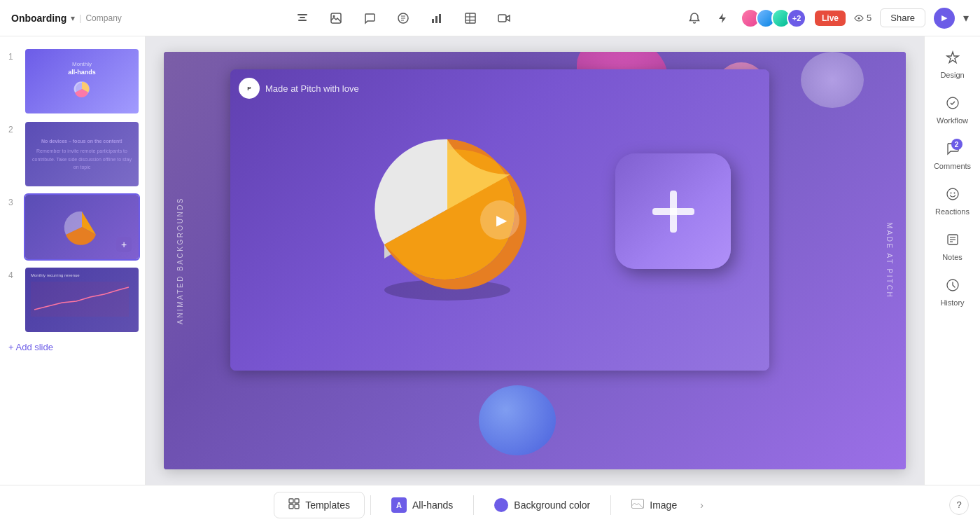  Describe the element at coordinates (694, 18) in the screenshot. I see `notification-icon` at that location.